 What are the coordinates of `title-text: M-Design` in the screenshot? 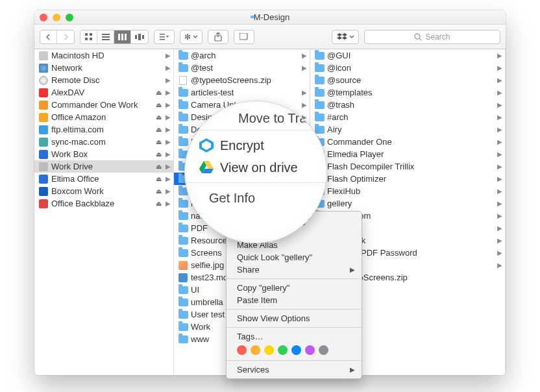 It's located at (272, 17).